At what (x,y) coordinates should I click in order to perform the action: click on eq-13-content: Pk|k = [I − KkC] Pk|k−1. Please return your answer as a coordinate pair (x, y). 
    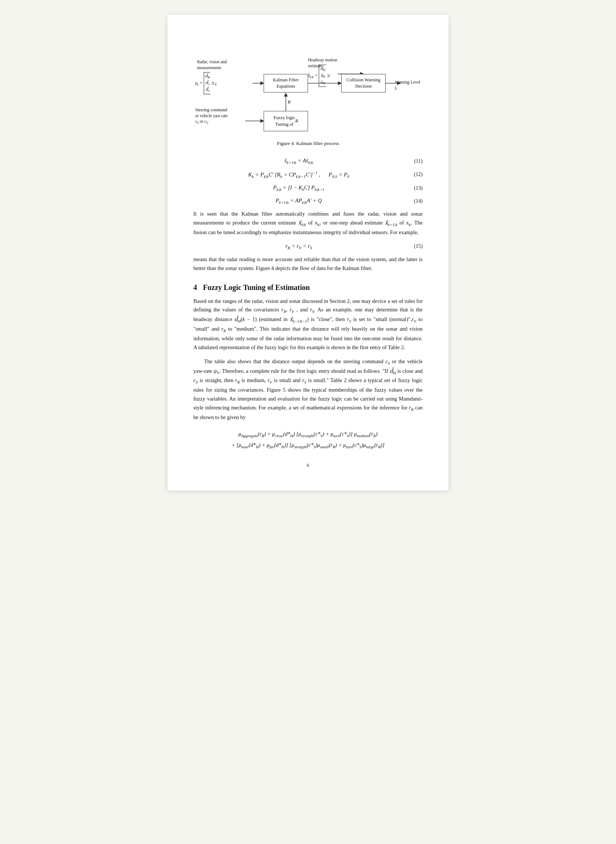
    Looking at the image, I should click on (299, 188).